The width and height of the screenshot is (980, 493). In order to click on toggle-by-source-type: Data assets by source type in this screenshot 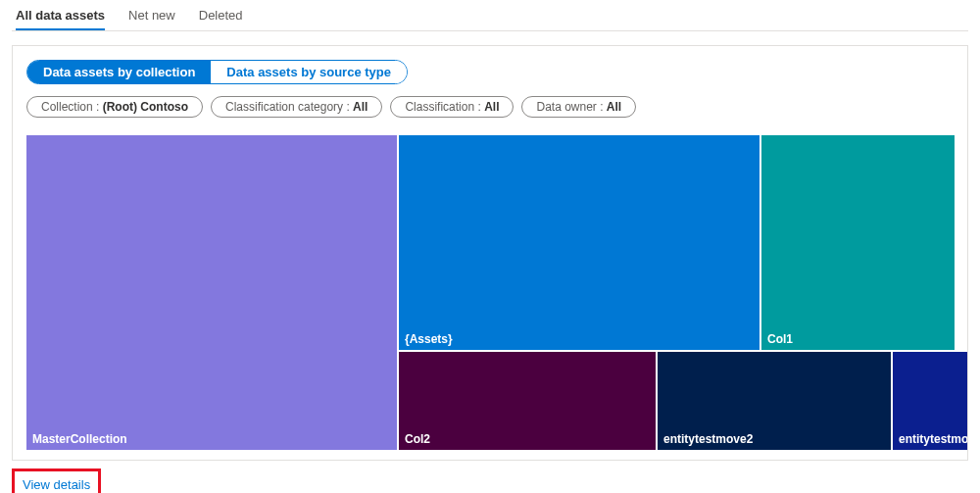, I will do `click(309, 73)`.